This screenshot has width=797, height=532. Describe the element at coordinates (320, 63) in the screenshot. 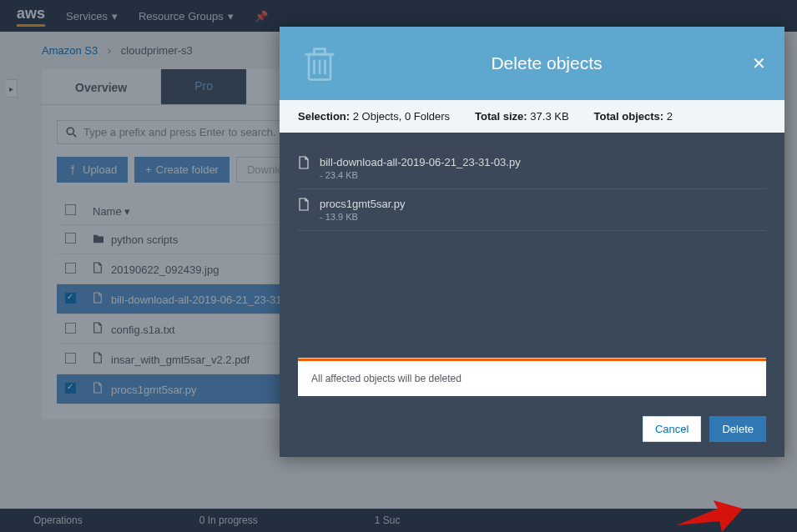

I see `trash-icon` at that location.